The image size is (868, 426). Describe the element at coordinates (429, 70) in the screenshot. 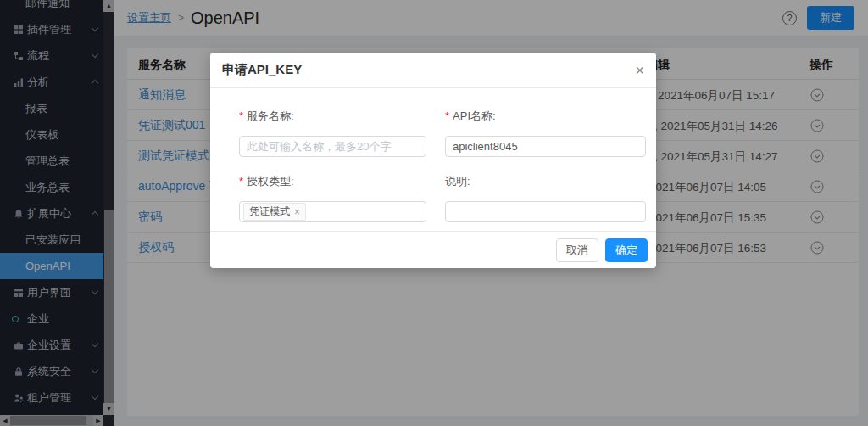

I see `modal-title: 申请API_KEY` at that location.